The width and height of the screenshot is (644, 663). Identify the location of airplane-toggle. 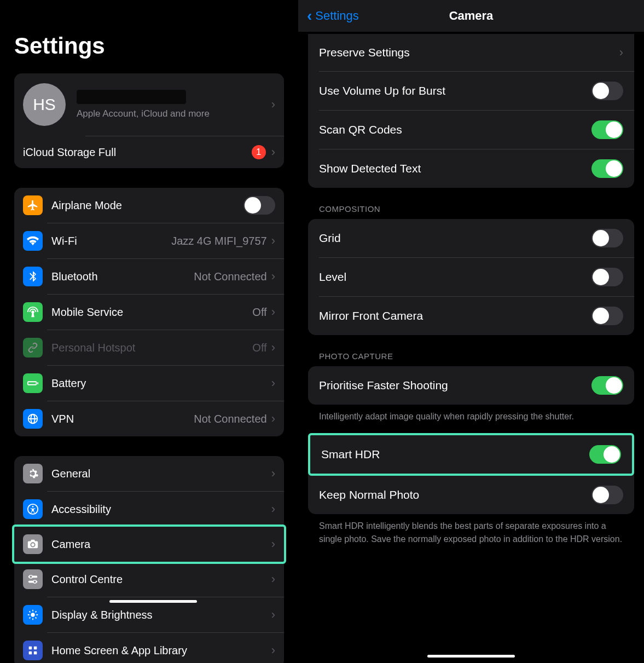
(259, 205).